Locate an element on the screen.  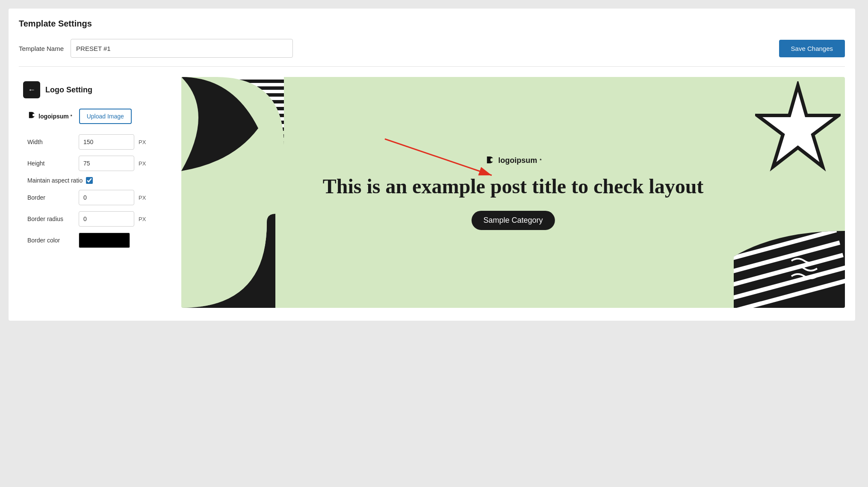
border-input is located at coordinates (106, 198).